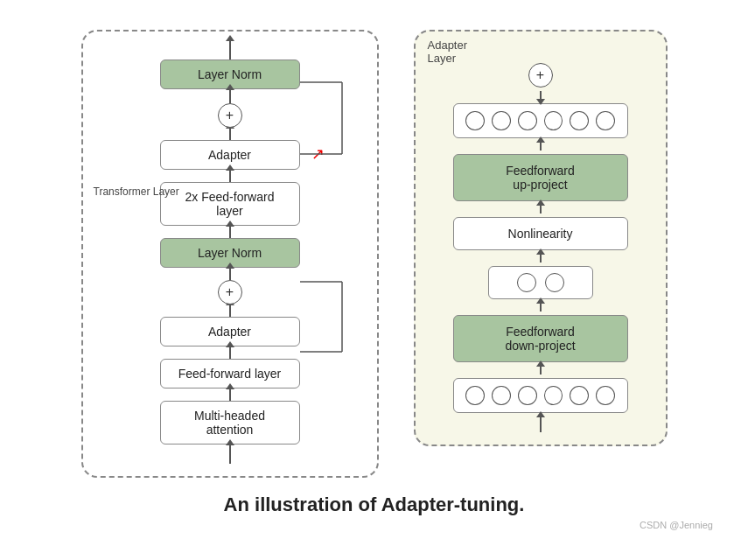 This screenshot has width=748, height=560. What do you see at coordinates (230, 50) in the screenshot?
I see `top-arrow-left` at bounding box center [230, 50].